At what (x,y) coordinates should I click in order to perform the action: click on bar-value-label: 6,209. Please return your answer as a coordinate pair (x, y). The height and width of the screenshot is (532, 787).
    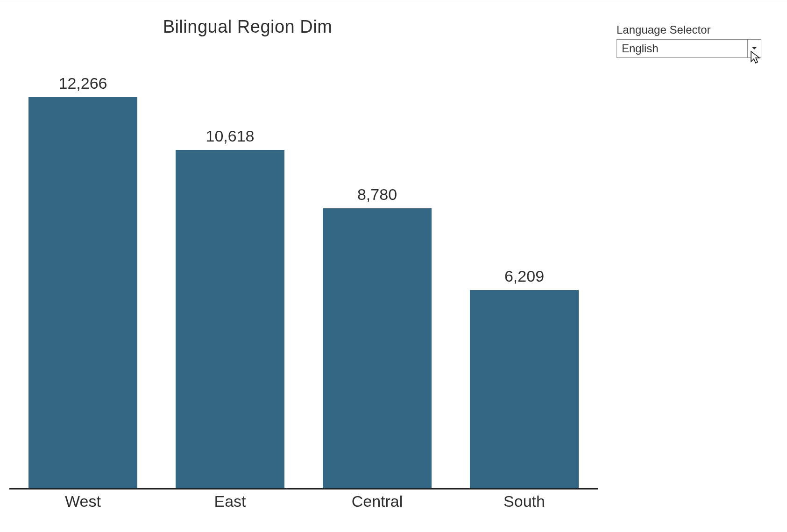
    Looking at the image, I should click on (524, 277).